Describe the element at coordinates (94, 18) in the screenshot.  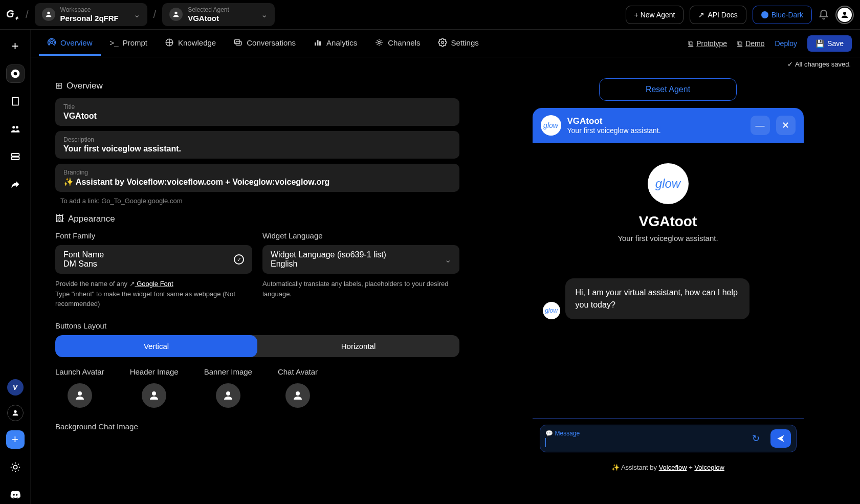
I see `workspace-value: Personal 2qFRF` at that location.